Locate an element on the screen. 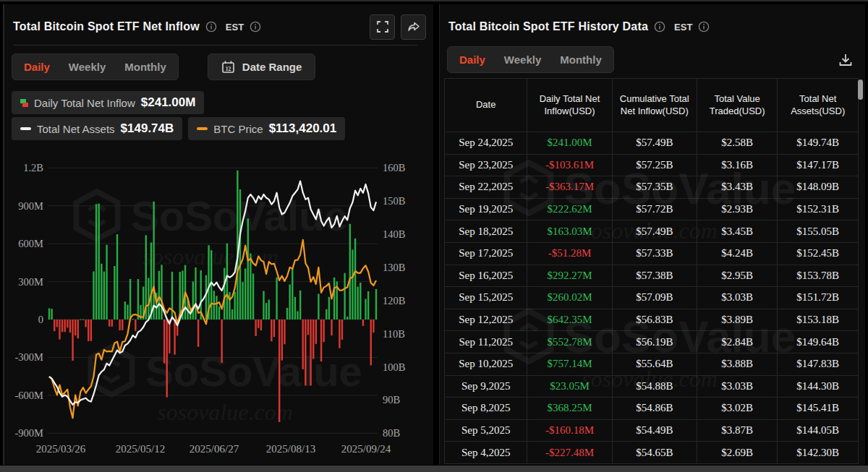 The width and height of the screenshot is (868, 472). svg-text: 2025/09/24 is located at coordinates (366, 449).